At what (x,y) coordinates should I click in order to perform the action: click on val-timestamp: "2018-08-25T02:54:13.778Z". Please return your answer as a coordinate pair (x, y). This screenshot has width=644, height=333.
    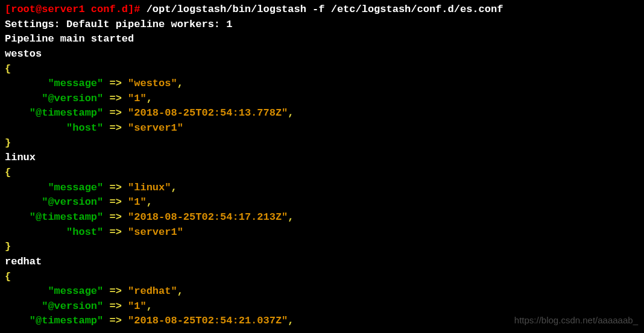
    Looking at the image, I should click on (207, 113).